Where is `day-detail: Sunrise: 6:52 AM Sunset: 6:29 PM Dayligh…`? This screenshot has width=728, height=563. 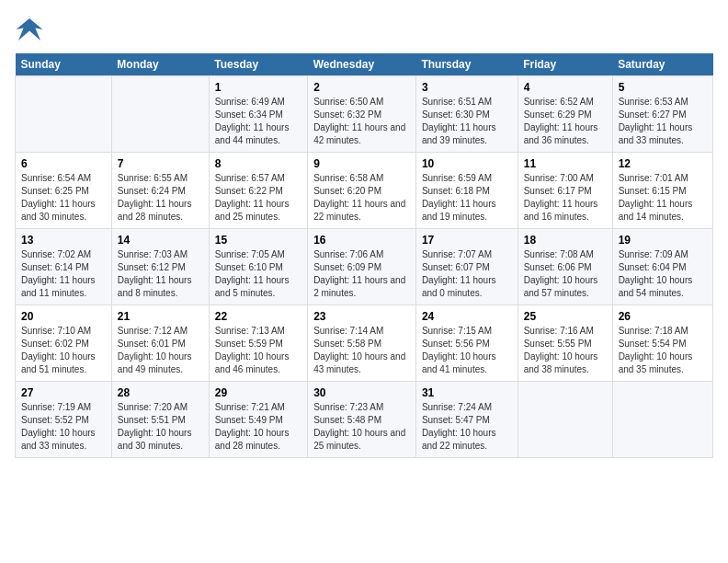 day-detail: Sunrise: 6:52 AM Sunset: 6:29 PM Dayligh… is located at coordinates (565, 121).